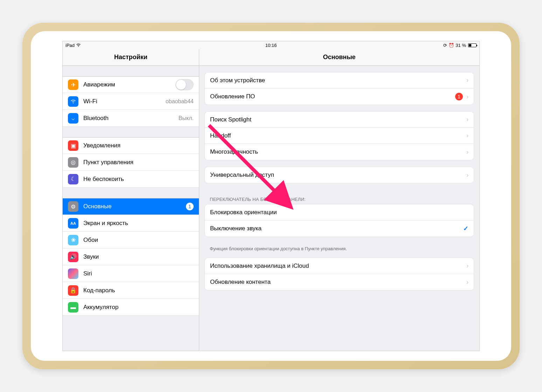  Describe the element at coordinates (339, 212) in the screenshot. I see `row-lock-rotation: Блокировка ориентации` at that location.